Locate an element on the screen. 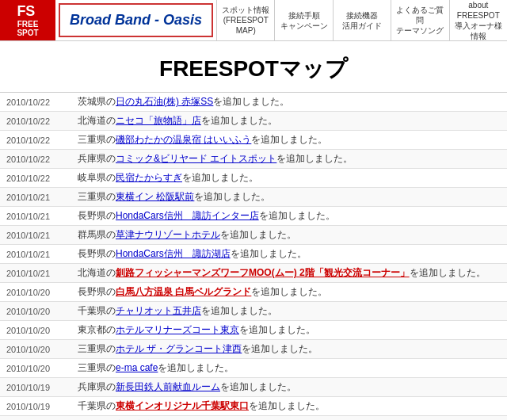 This screenshot has height=420, width=507. content-cell: 千葉県の東横インオリジナル千葉駅東口を追加しました。 is located at coordinates (289, 407).